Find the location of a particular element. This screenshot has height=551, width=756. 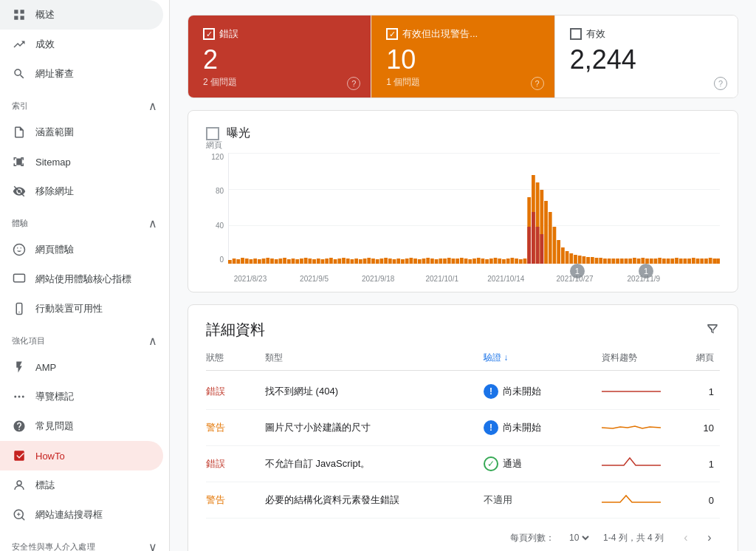

row4-trend is located at coordinates (639, 500).